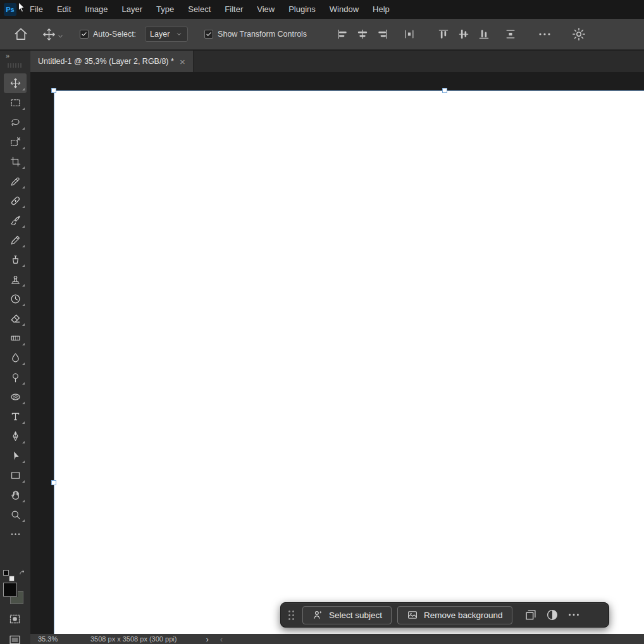 The height and width of the screenshot is (644, 644). I want to click on menu-view: View, so click(266, 9).